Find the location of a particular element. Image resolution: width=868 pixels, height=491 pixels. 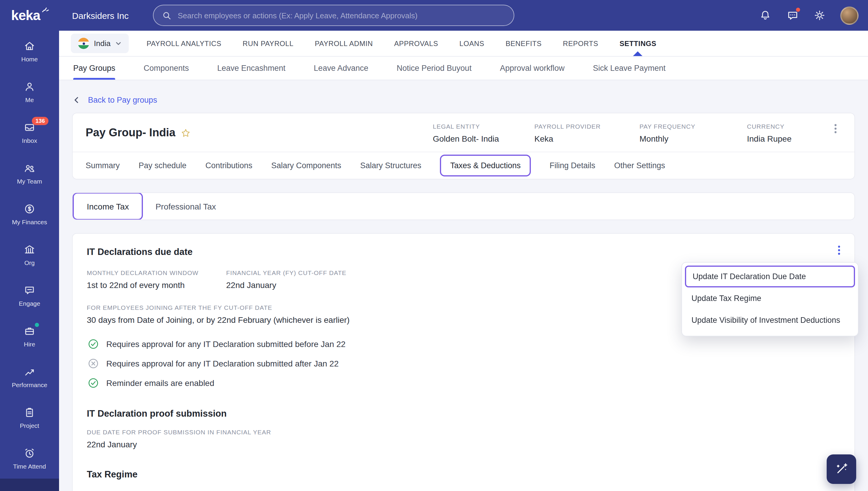

meta-value: Golden Bolt- India is located at coordinates (484, 139).